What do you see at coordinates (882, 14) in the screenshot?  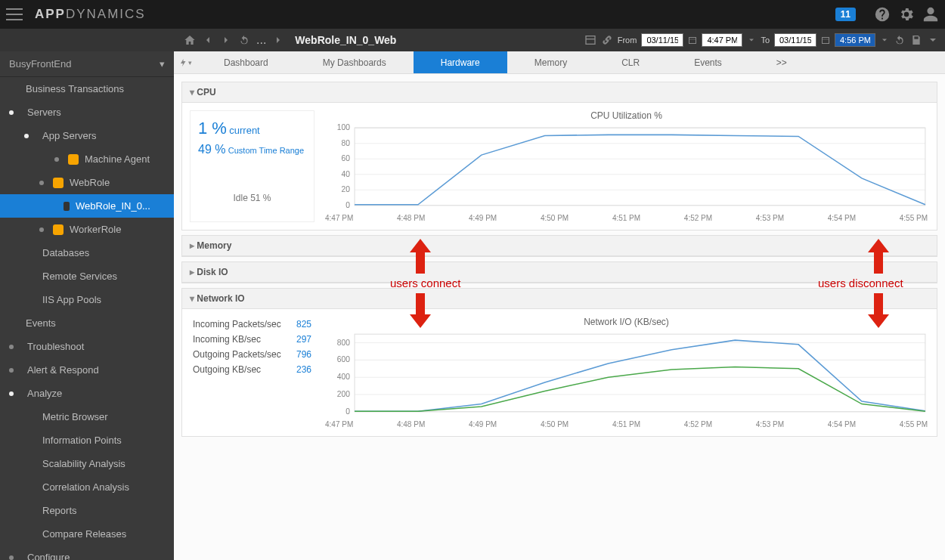 I see `help-icon` at bounding box center [882, 14].